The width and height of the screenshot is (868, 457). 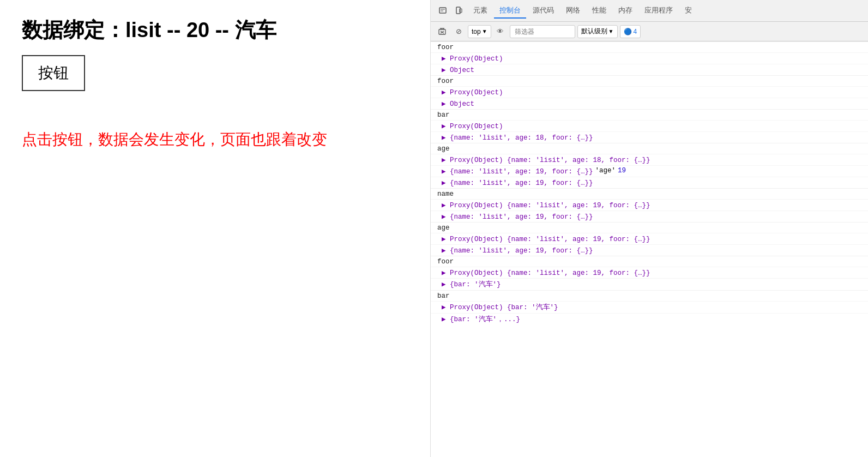 What do you see at coordinates (649, 319) in the screenshot?
I see `log-entry: ▶ {bar: '汽车'，...}` at bounding box center [649, 319].